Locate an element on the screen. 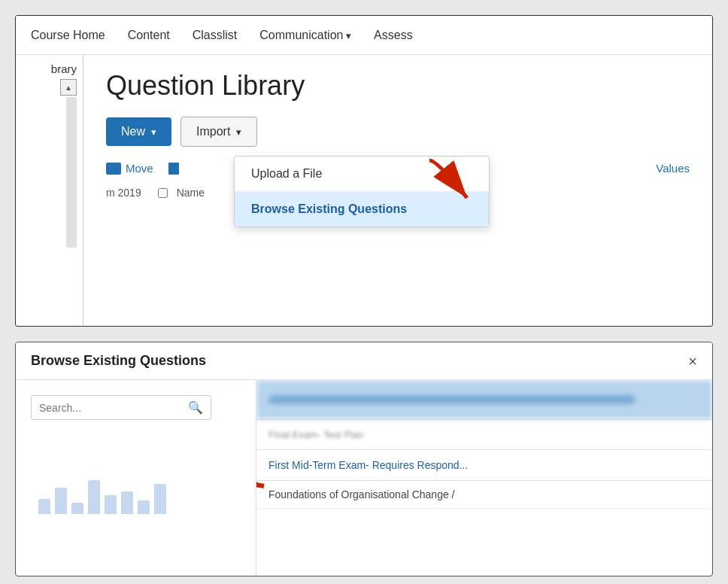 The image size is (728, 584). dropdown-browse: Browse Existing Questions is located at coordinates (362, 209).